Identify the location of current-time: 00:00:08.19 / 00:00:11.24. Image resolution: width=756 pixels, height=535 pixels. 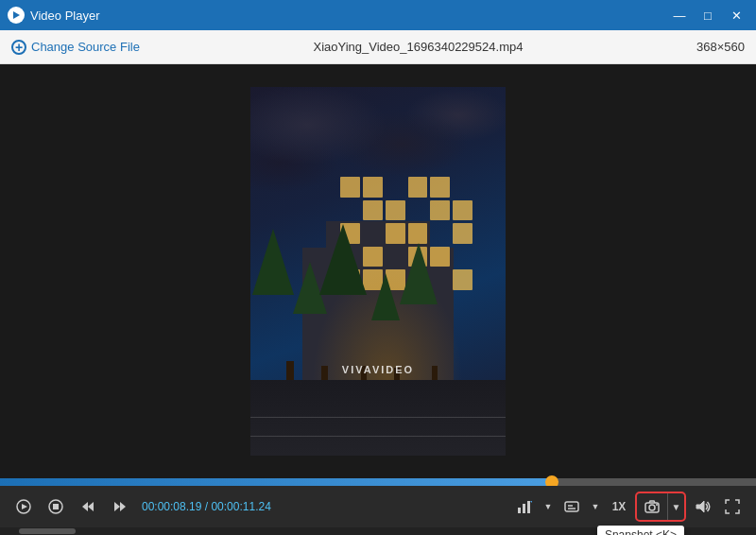
(206, 507).